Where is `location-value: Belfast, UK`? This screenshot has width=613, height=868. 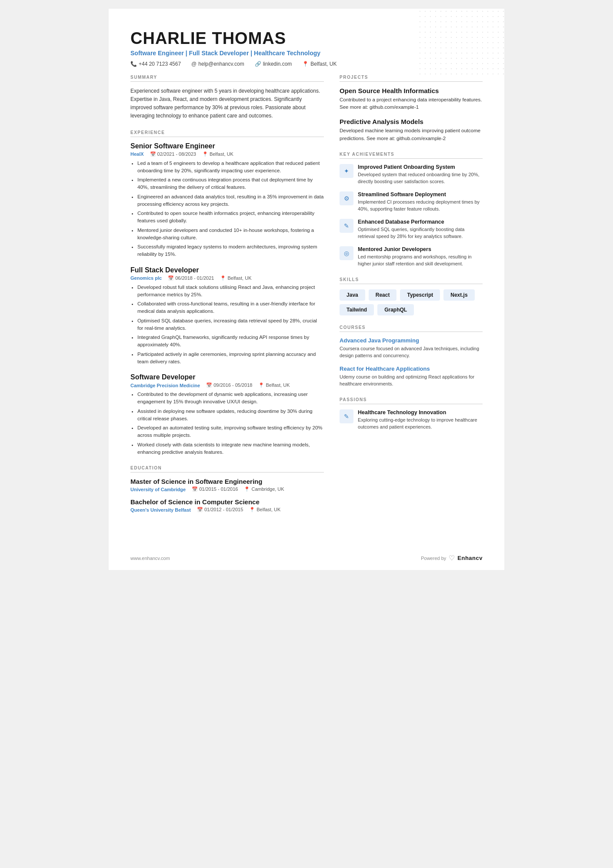 location-value: Belfast, UK is located at coordinates (323, 64).